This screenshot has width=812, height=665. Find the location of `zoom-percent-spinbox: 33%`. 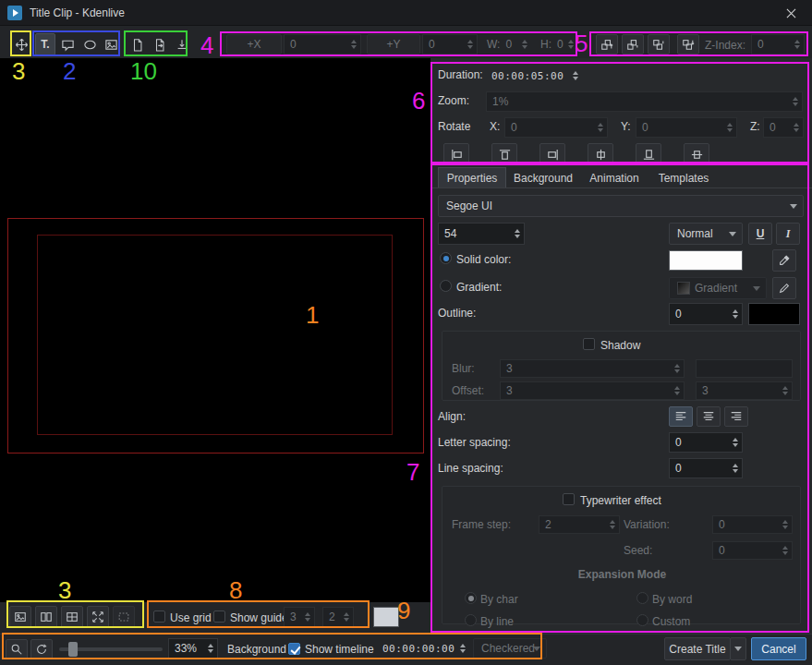

zoom-percent-spinbox: 33% is located at coordinates (193, 648).